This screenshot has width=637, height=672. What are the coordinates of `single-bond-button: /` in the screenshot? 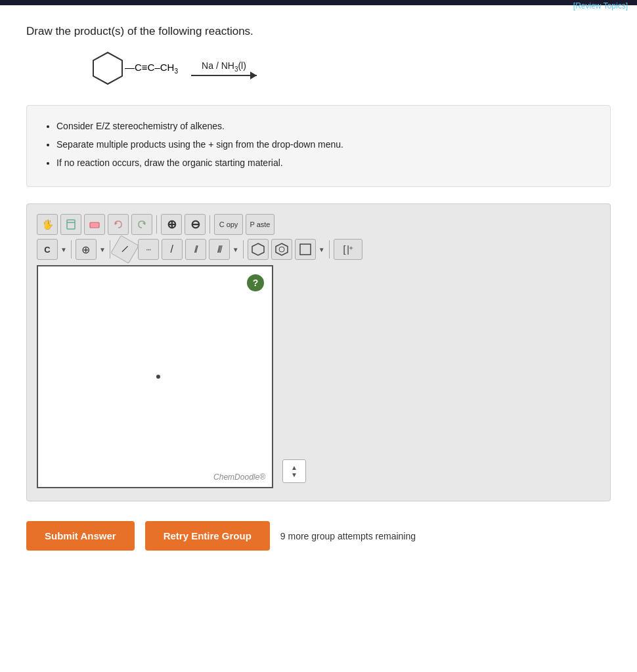 It's located at (125, 250).